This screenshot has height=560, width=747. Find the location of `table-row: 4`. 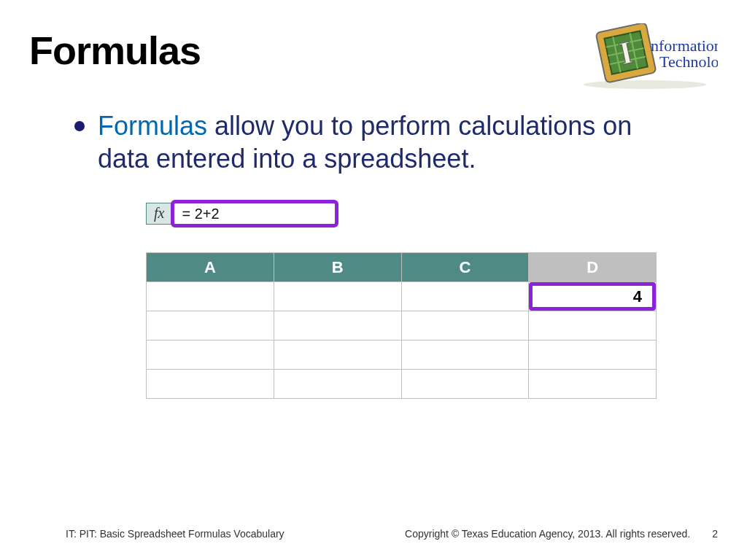

table-row: 4 is located at coordinates (401, 297).